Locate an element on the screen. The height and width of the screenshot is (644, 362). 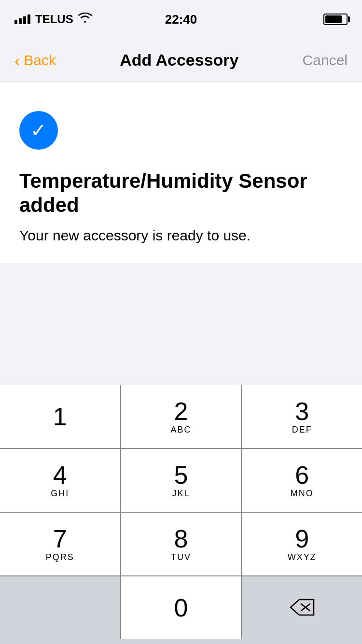
key-7: 7 PQRS is located at coordinates (60, 544).